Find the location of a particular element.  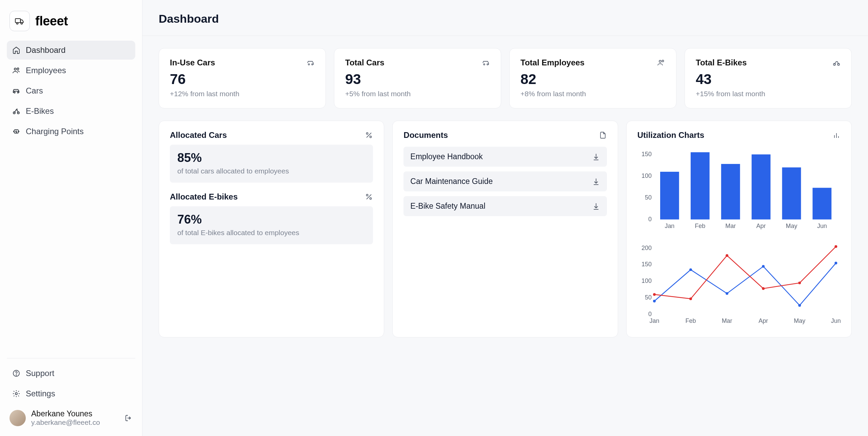

stat-total-cars: Total Cars 93 +5% from last month is located at coordinates (418, 78).